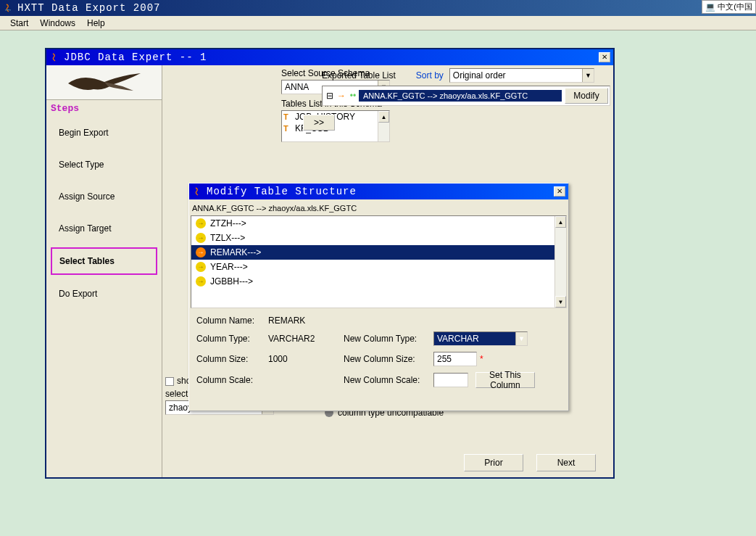  Describe the element at coordinates (378, 252) in the screenshot. I see `column-row-selected: →REMARK--->` at that location.